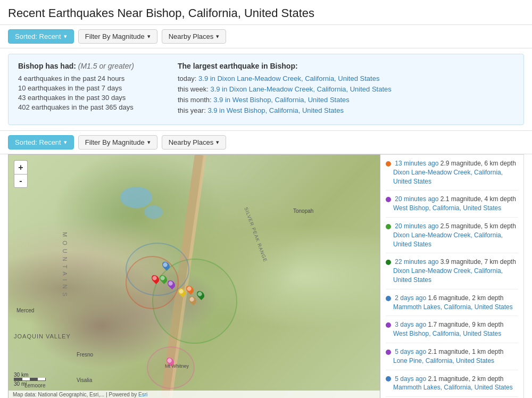  Describe the element at coordinates (41, 36) in the screenshot. I see `sorted-recent-button: Sorted: Recent` at that location.